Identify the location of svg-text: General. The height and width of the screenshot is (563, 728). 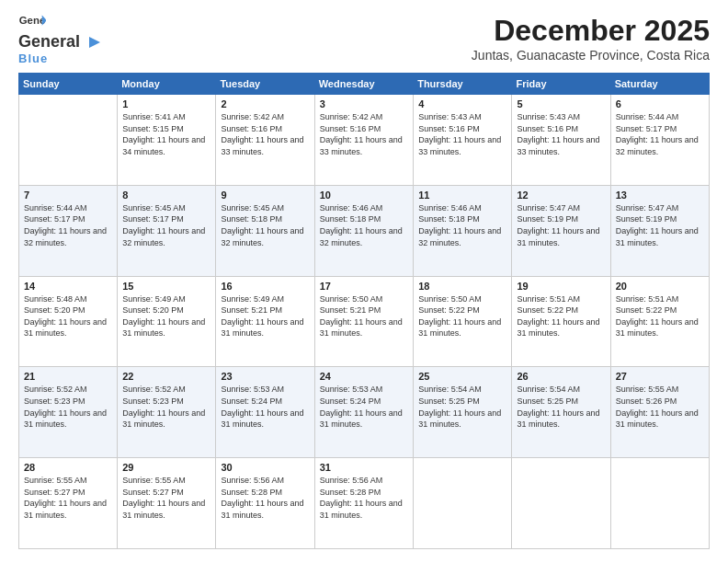
(33, 20).